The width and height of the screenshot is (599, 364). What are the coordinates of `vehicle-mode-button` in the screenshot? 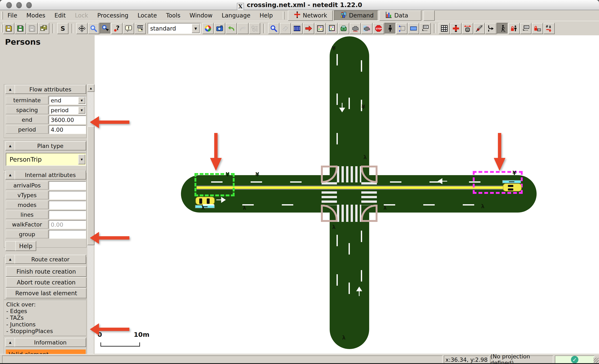 It's located at (344, 28).